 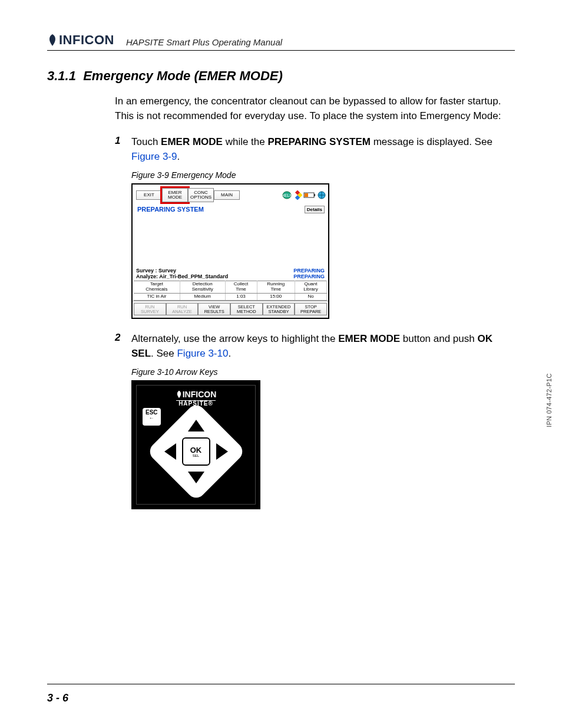 I want to click on details-button: Details, so click(x=315, y=210).